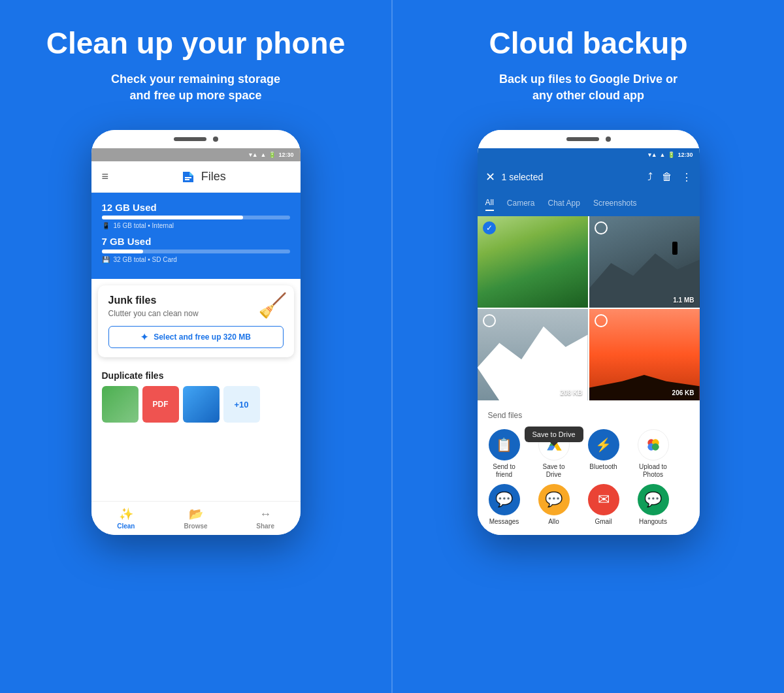 The image size is (784, 693). Describe the element at coordinates (195, 526) in the screenshot. I see `nav-browse-label: Browse` at that location.